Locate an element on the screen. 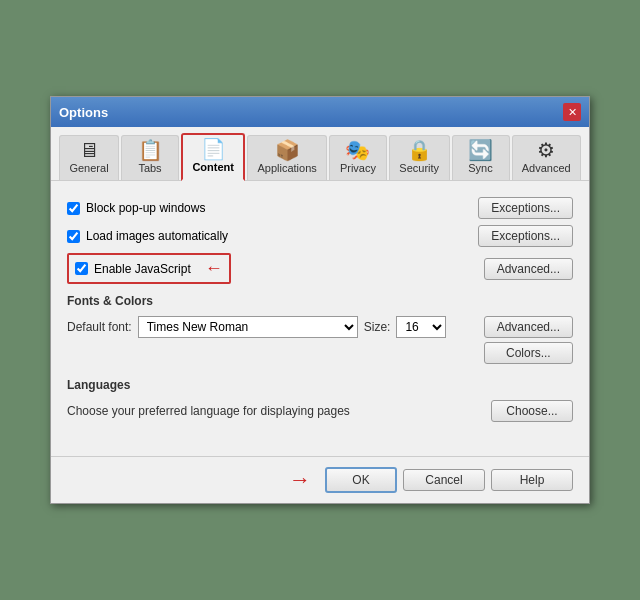 This screenshot has width=640, height=600. fonts-advanced-button: Advanced... is located at coordinates (528, 327).